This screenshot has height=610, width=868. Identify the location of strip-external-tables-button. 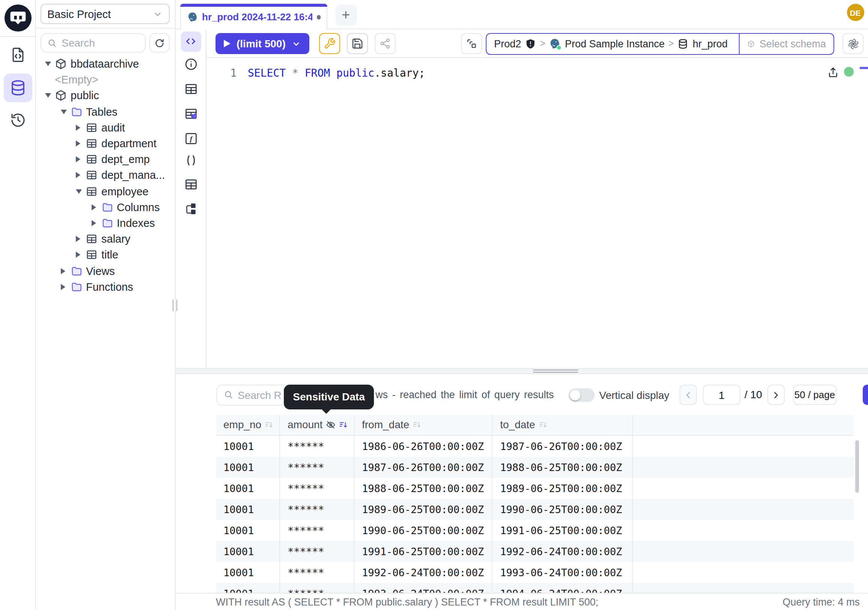
(191, 113).